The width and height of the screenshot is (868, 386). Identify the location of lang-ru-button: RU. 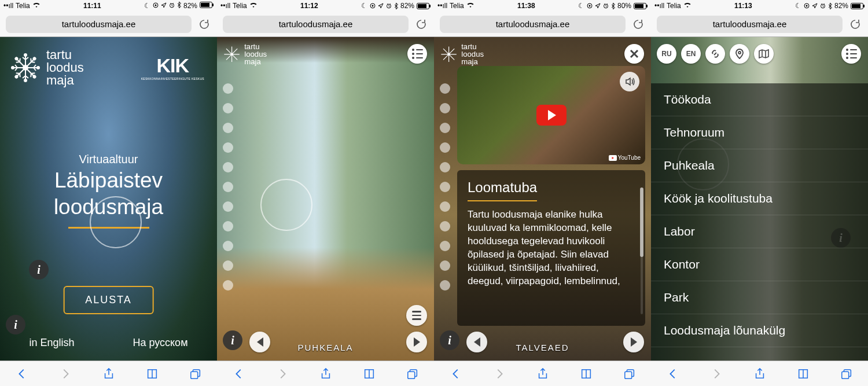
(667, 54).